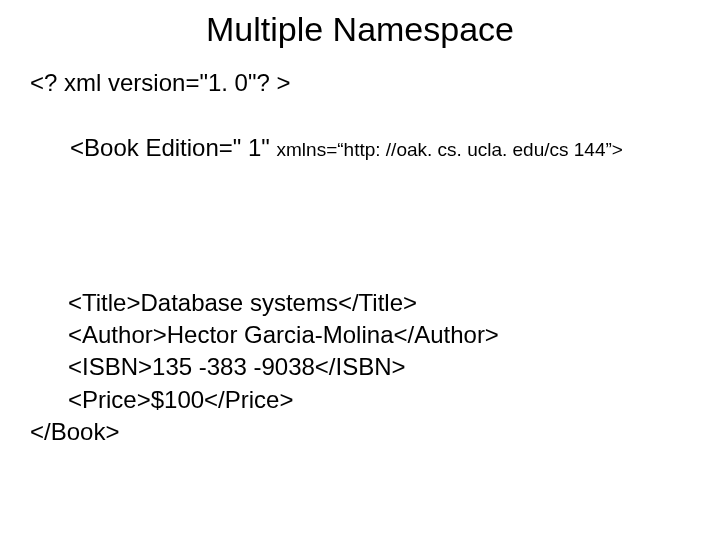 Image resolution: width=720 pixels, height=540 pixels. What do you see at coordinates (450, 150) in the screenshot?
I see `code-text-xmlns: xmlns=“http: //oak. cs. ucla. edu/cs 144…` at bounding box center [450, 150].